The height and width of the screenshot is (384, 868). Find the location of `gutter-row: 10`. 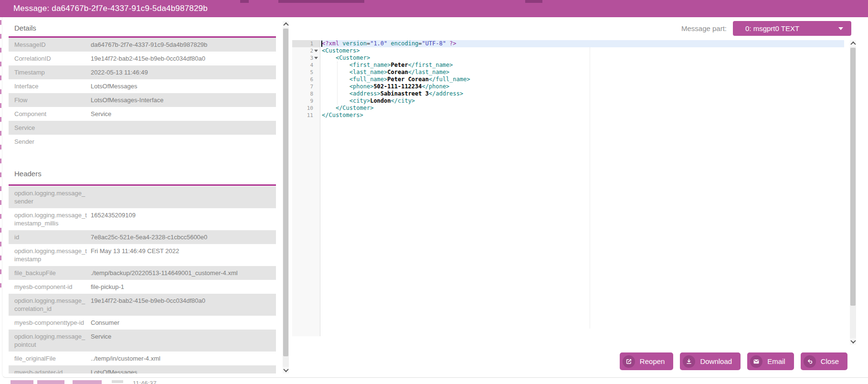

gutter-row: 10 is located at coordinates (306, 108).